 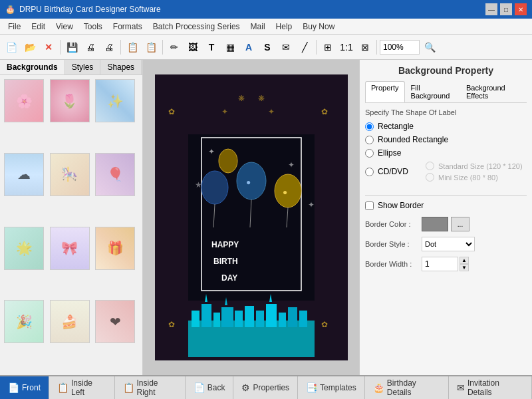 What do you see at coordinates (370, 206) in the screenshot?
I see `show-border-checkbox` at bounding box center [370, 206].